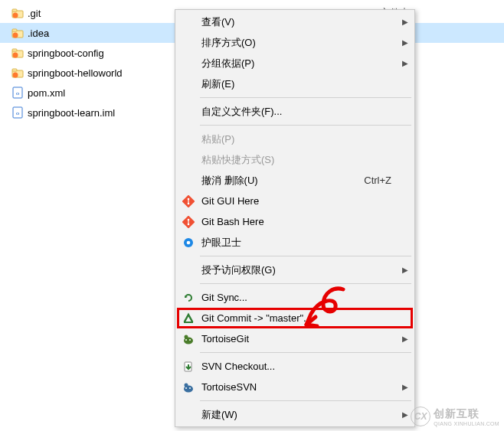 Image resolution: width=504 pixels, height=431 pixels. Describe the element at coordinates (295, 63) in the screenshot. I see `menu-item: 分组依据(P)▶` at that location.